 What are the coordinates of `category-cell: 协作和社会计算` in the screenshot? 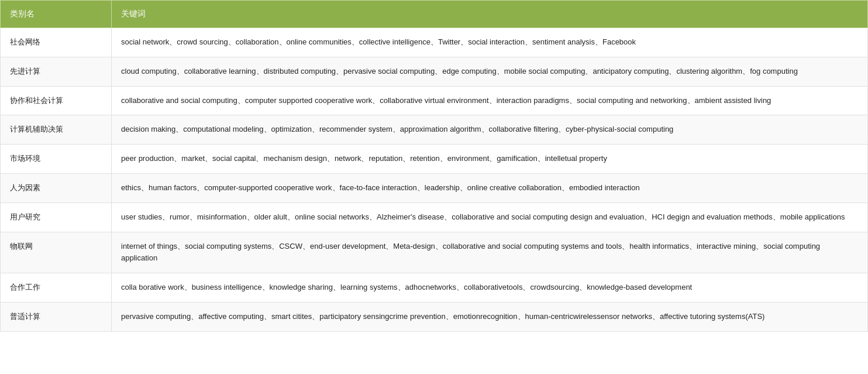 It's located at (56, 101).